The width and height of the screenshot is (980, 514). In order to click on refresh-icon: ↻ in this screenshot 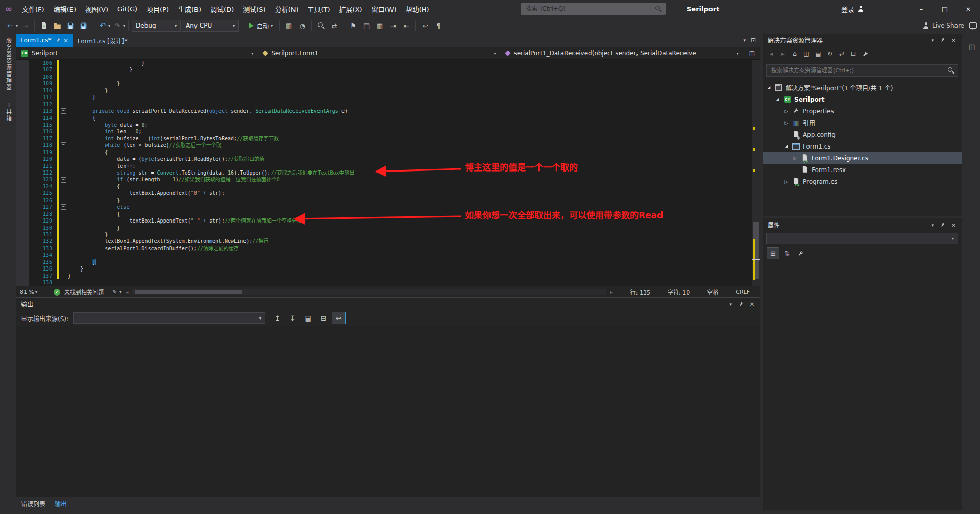, I will do `click(830, 54)`.